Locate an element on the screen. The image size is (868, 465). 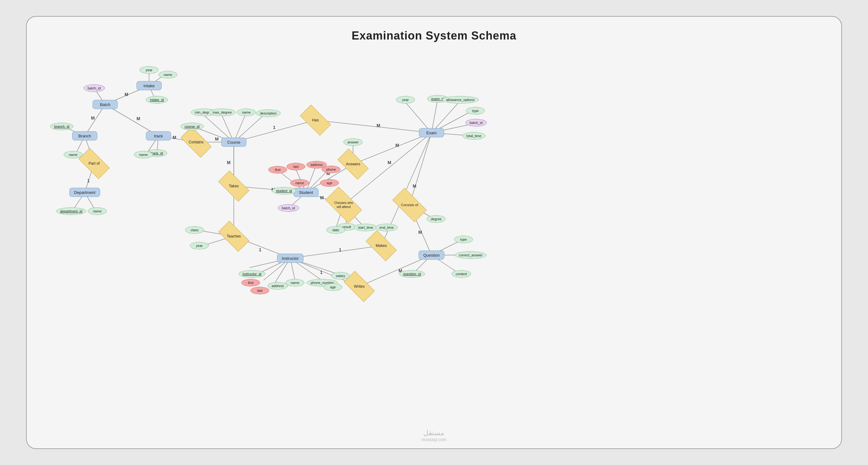
attr-consists-degree: degree is located at coordinates (436, 219).